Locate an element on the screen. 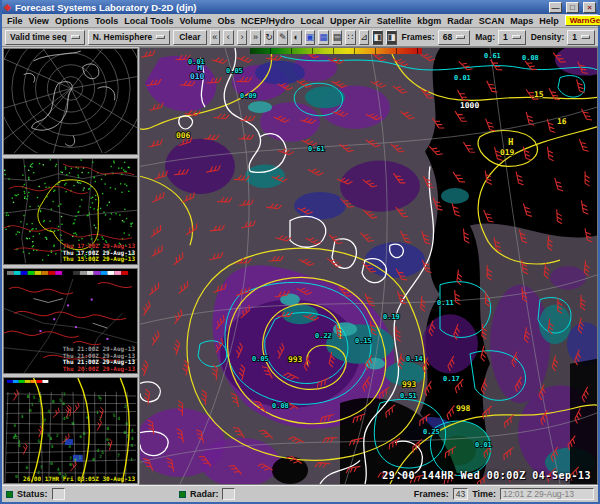 The height and width of the screenshot is (504, 600). step-back-button: ‹ is located at coordinates (228, 38).